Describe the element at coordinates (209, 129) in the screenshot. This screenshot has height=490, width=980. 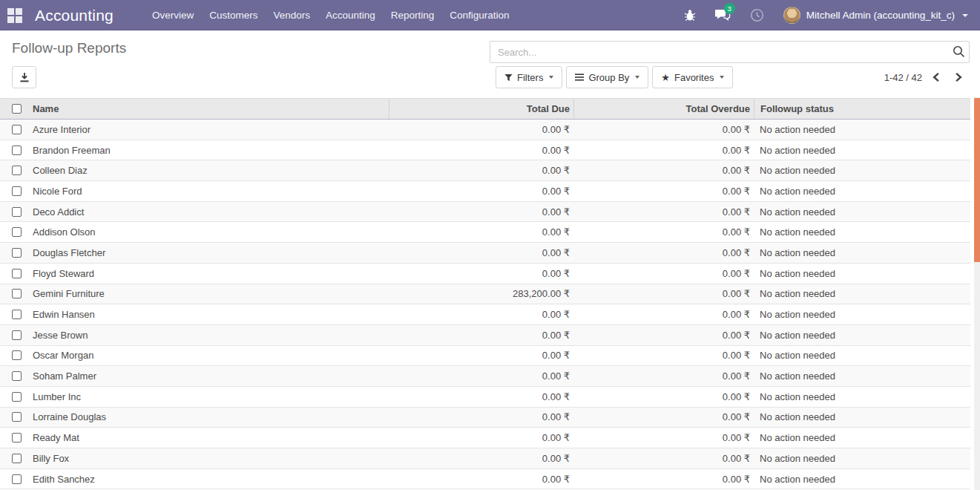
I see `cell-name: Azure Interior` at that location.